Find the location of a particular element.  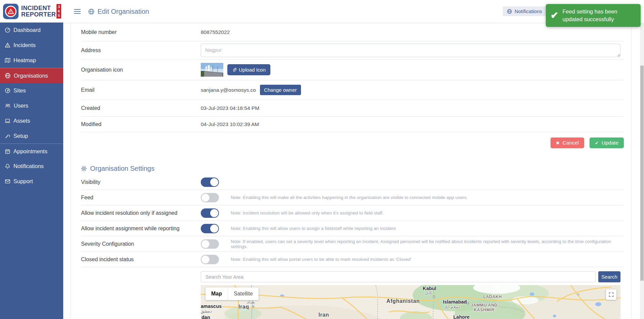

resolution-assigned-toggle is located at coordinates (210, 213).